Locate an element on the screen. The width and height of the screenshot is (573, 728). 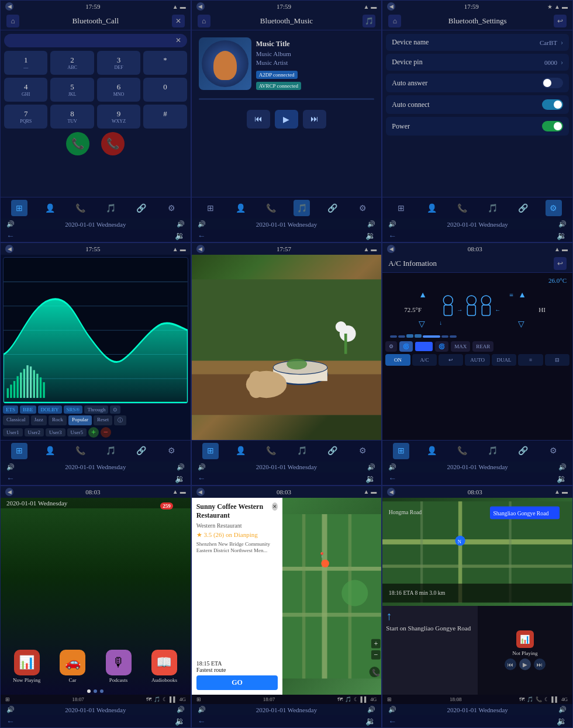
np-play: ▶ is located at coordinates (525, 664).